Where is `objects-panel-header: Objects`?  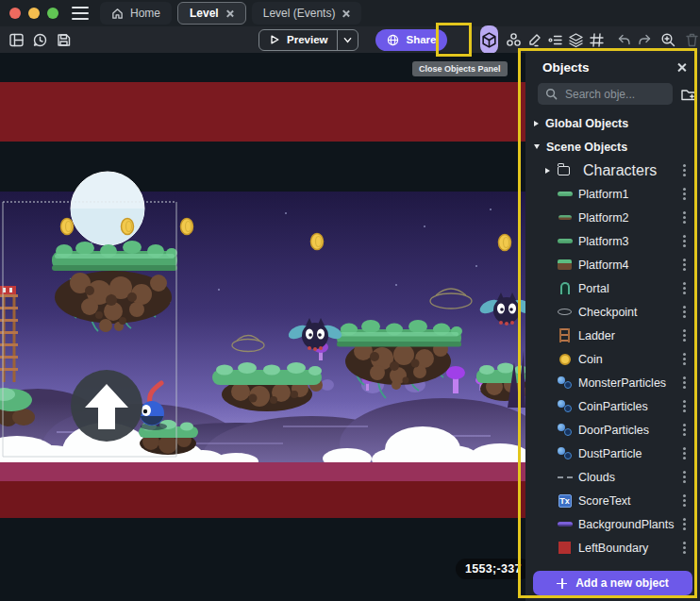 objects-panel-header: Objects is located at coordinates (613, 67).